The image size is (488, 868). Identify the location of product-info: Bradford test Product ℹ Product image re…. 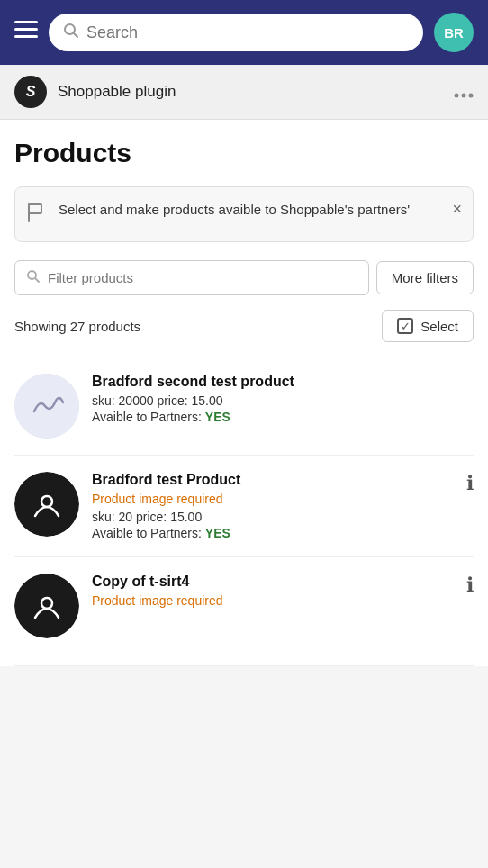
(283, 506).